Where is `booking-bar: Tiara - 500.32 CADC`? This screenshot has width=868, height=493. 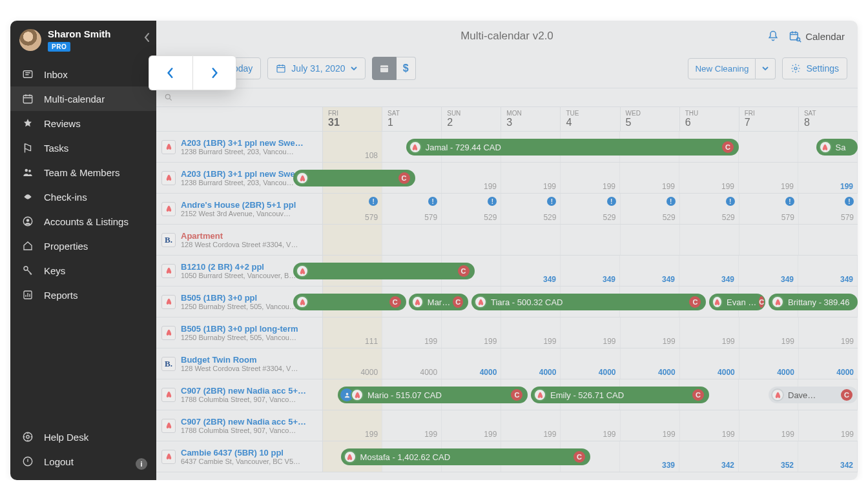
booking-bar: Tiara - 500.32 CADC is located at coordinates (589, 302).